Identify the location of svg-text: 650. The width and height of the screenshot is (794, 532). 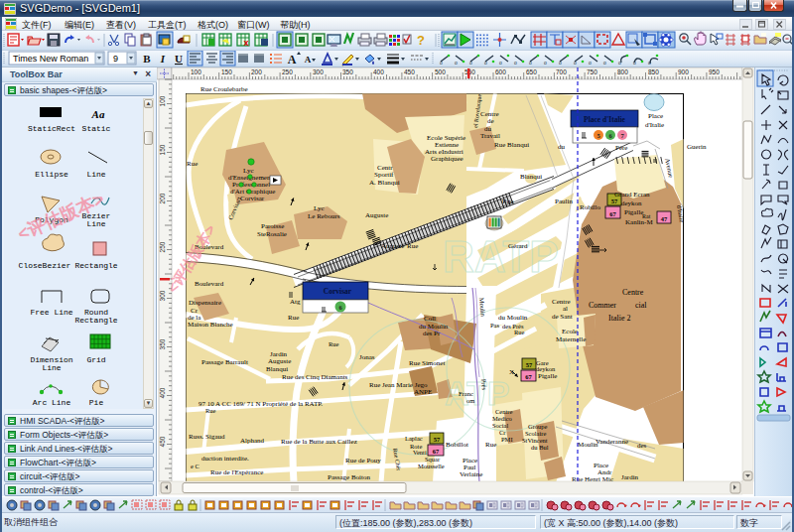
(532, 71).